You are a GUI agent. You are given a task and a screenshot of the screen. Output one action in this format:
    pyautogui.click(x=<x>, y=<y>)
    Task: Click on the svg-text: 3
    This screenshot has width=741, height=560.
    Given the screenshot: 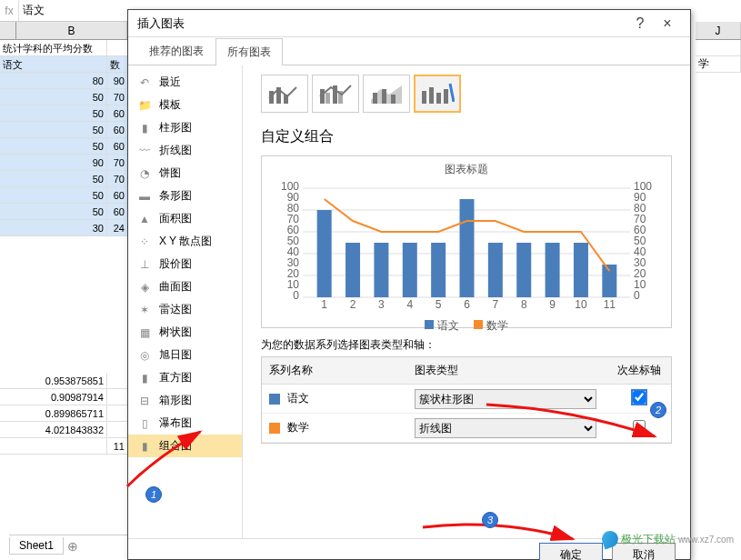 What is the action you would take?
    pyautogui.click(x=382, y=305)
    